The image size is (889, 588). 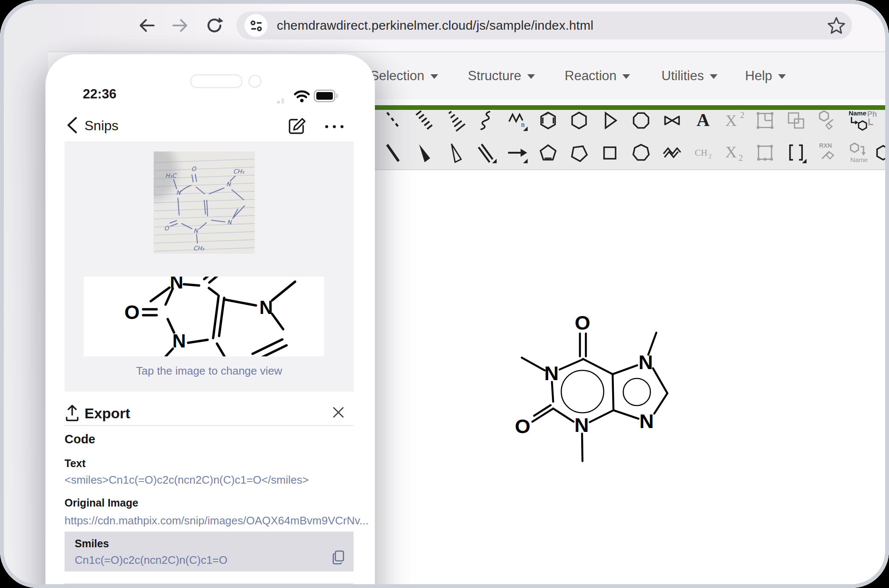 What do you see at coordinates (877, 153) in the screenshot?
I see `benzene-cut-icon` at bounding box center [877, 153].